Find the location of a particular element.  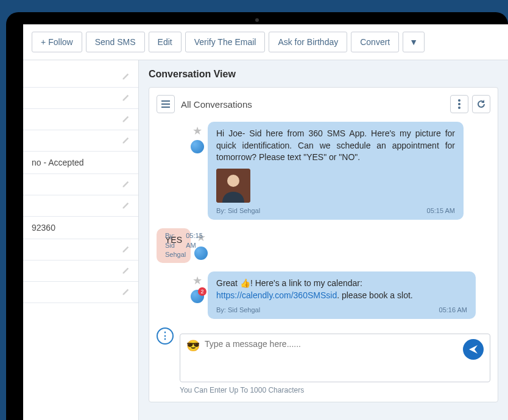

message-text: . please book a slot. is located at coordinates (375, 295).